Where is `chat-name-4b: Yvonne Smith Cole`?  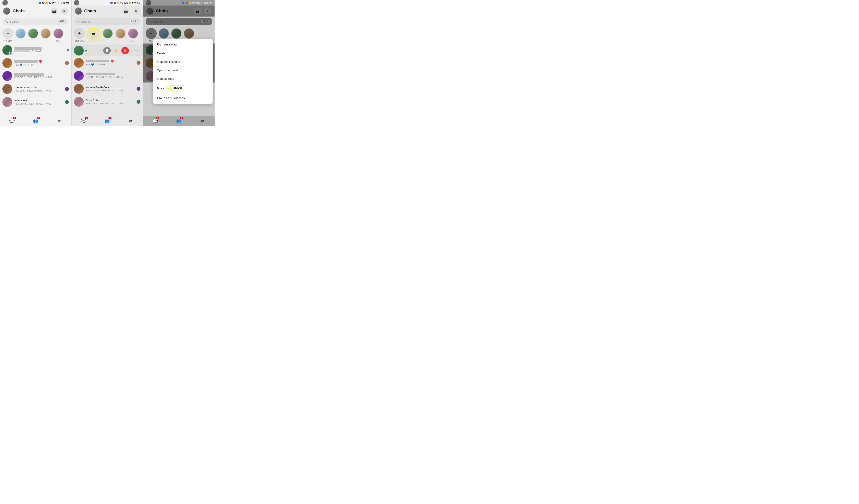
chat-name-4b: Yvonne Smith Cole is located at coordinates (97, 87).